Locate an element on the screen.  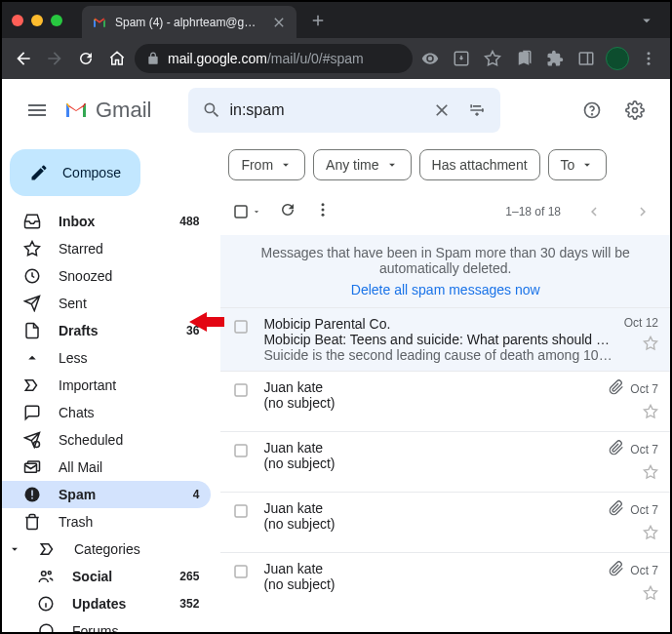
main-menu-button is located at coordinates (37, 110).